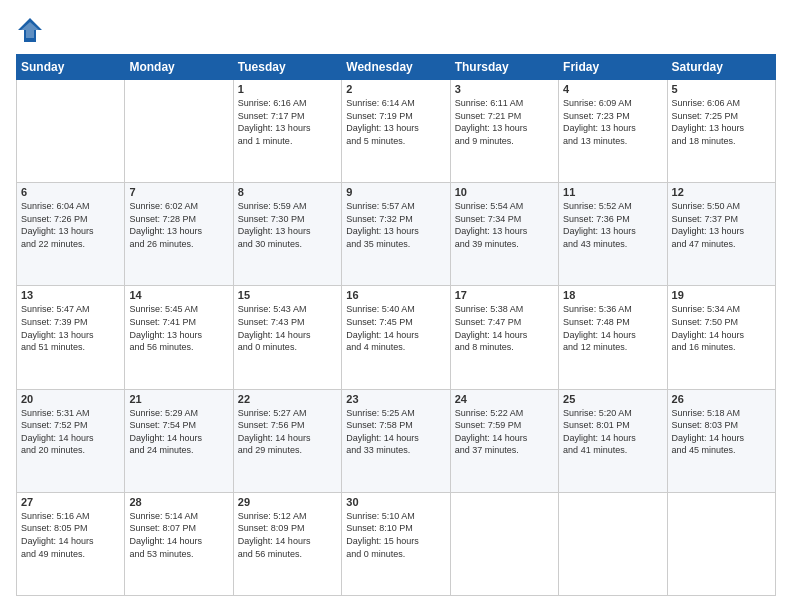  Describe the element at coordinates (178, 328) in the screenshot. I see `day-detail: Sunrise: 5:45 AM Sunset: 7:41 PM Dayligh…` at that location.